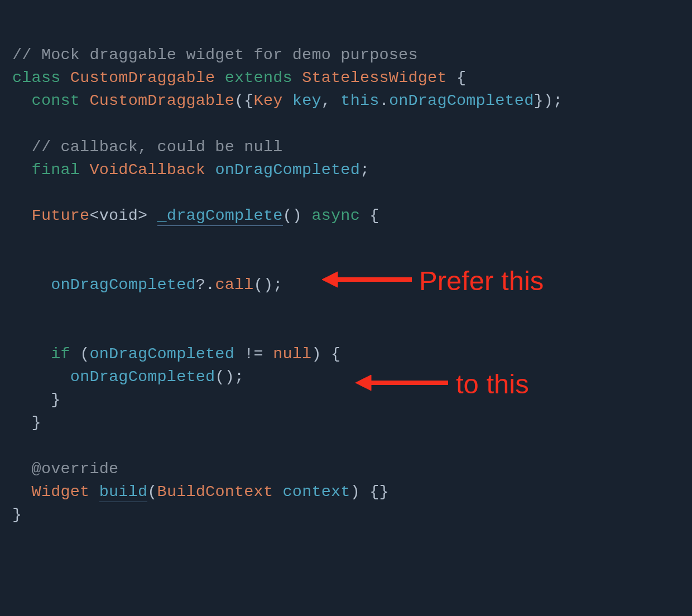  What do you see at coordinates (196, 216) in the screenshot?
I see `code-line-8: Future<void> _dragComplete() async {` at bounding box center [196, 216].